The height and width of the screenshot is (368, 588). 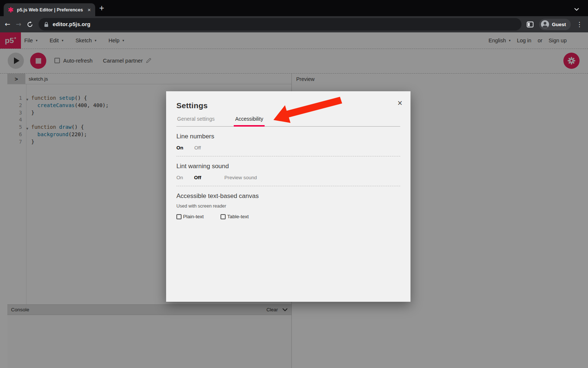 I want to click on browser-toolbar: ← → editor.p5js.org, so click(x=294, y=24).